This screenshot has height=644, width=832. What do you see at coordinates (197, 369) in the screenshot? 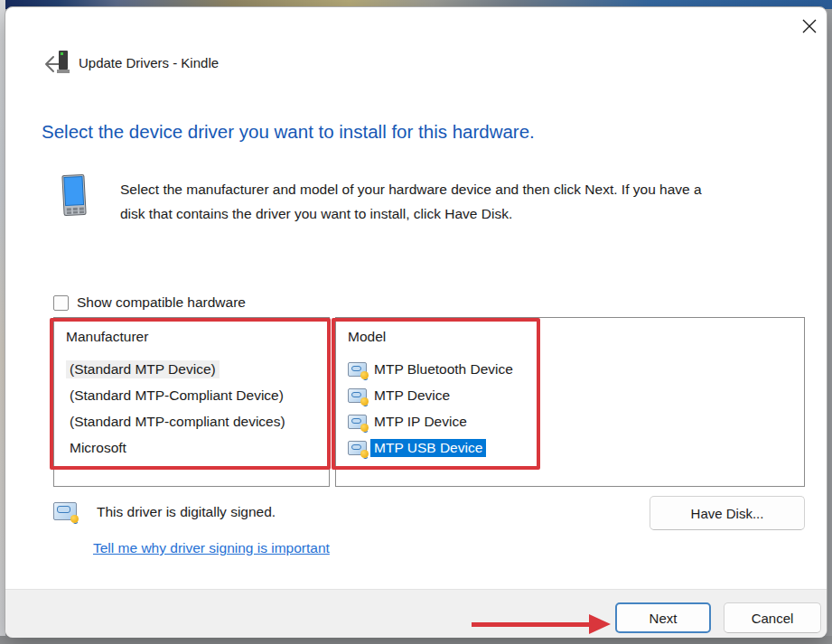
I see `manufacturer-item: (Standard MTP Device)` at bounding box center [197, 369].